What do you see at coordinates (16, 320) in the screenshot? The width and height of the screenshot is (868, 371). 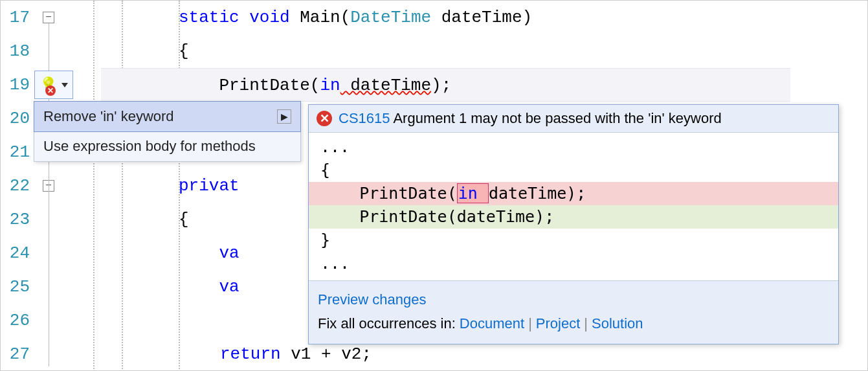 I see `line-number: 26` at bounding box center [16, 320].